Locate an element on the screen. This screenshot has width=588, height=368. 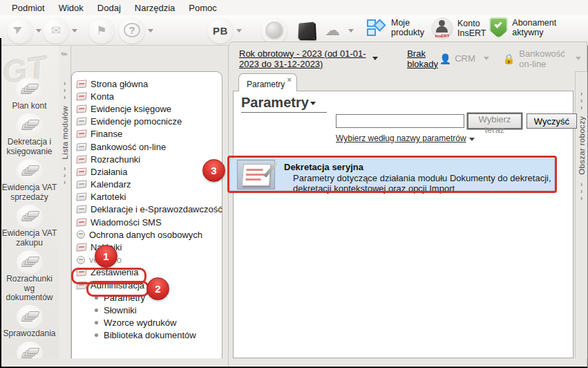
send-caret is located at coordinates (75, 30).